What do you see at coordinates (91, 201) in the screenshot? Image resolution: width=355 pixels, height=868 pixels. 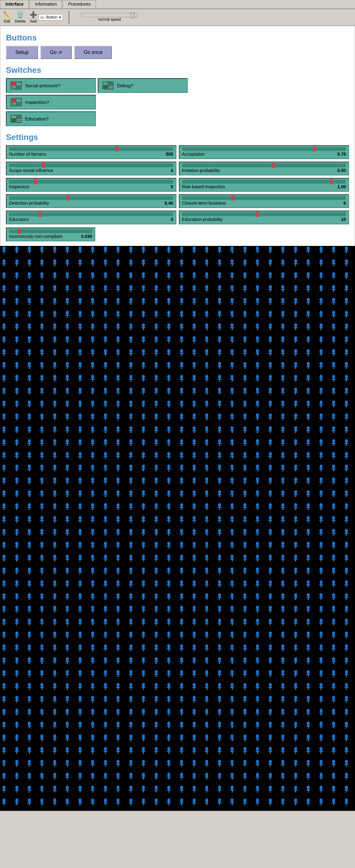 I see `setting-detection-probability: Detection-probability 0.40` at bounding box center [91, 201].